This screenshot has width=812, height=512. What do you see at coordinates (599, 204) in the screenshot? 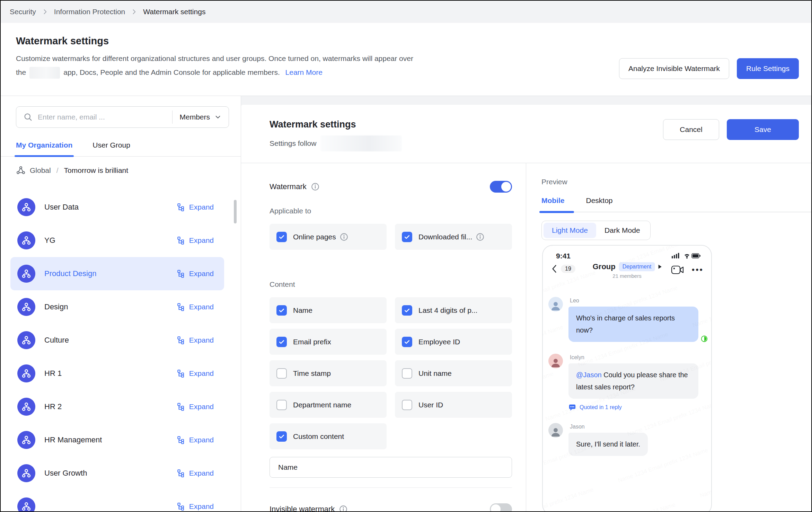
I see `tab-desktop: Desktop` at bounding box center [599, 204].